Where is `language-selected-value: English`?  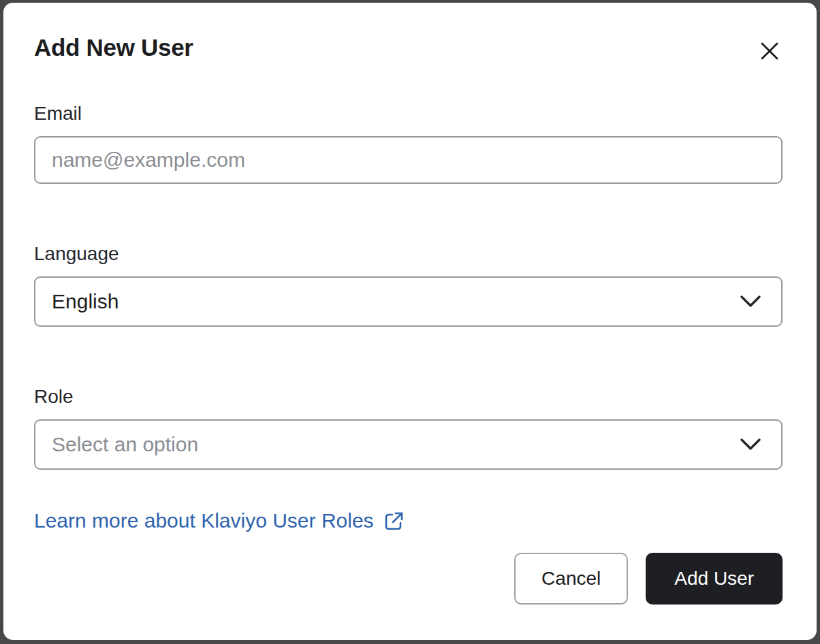
language-selected-value: English is located at coordinates (85, 302).